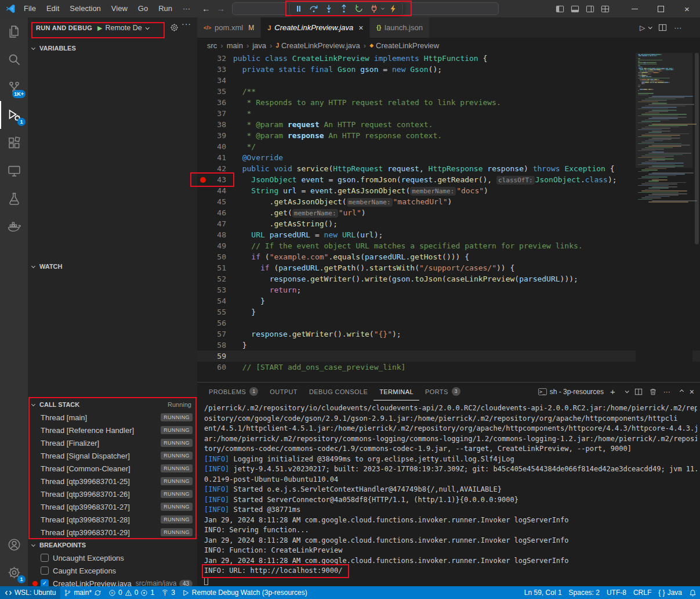  Describe the element at coordinates (404, 45) in the screenshot. I see `breadcrumb-item: ◆CreateLinkPreview` at that location.